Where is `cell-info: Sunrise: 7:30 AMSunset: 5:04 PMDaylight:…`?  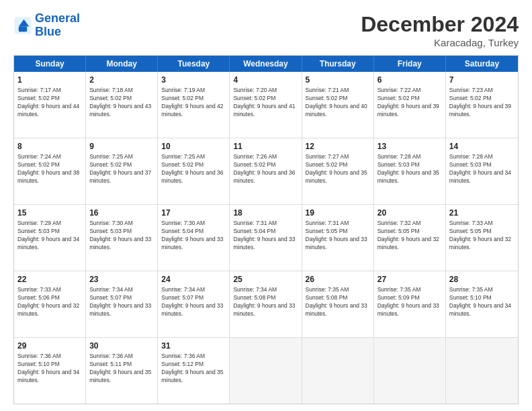 cell-info: Sunrise: 7:30 AMSunset: 5:04 PMDaylight:… is located at coordinates (193, 236).